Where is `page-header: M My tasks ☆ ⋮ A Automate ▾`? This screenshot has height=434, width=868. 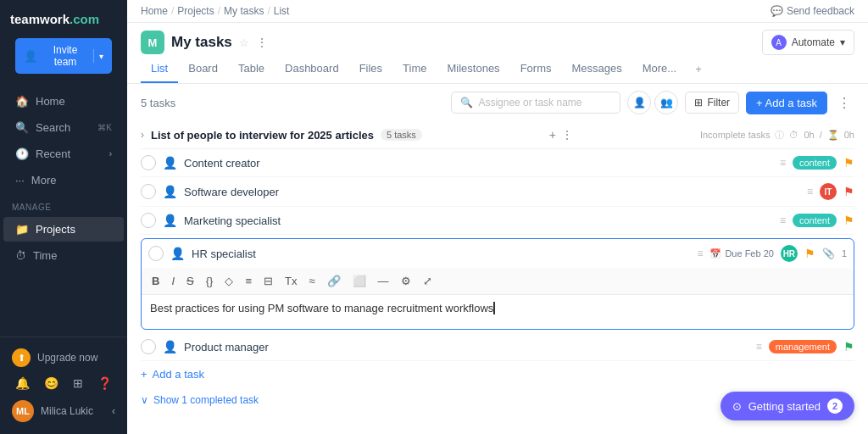 page-header: M My tasks ☆ ⋮ A Automate ▾ is located at coordinates (498, 39).